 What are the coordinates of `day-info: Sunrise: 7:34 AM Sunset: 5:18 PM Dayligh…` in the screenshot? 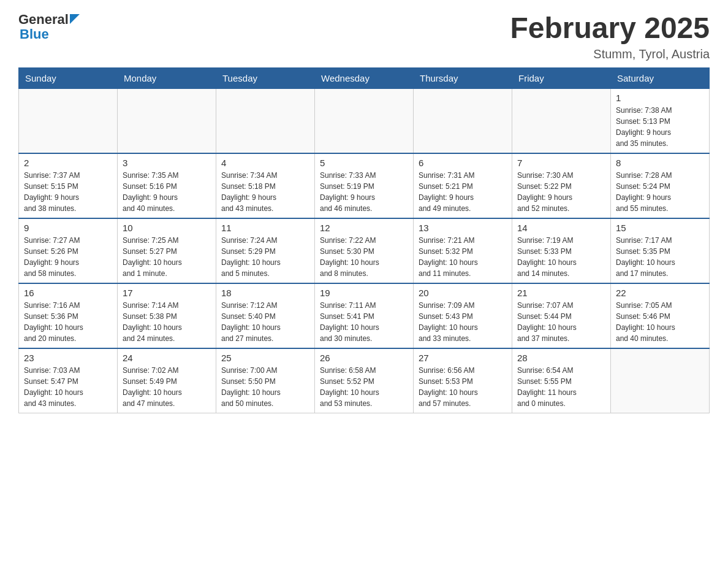 It's located at (265, 192).